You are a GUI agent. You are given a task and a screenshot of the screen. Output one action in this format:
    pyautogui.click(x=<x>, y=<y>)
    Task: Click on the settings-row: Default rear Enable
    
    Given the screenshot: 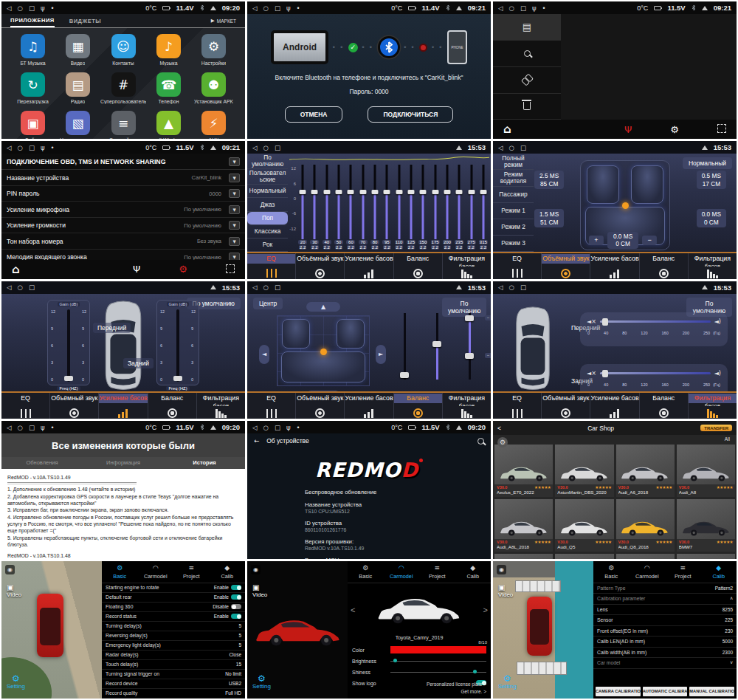 What is the action you would take?
    pyautogui.click(x=173, y=598)
    